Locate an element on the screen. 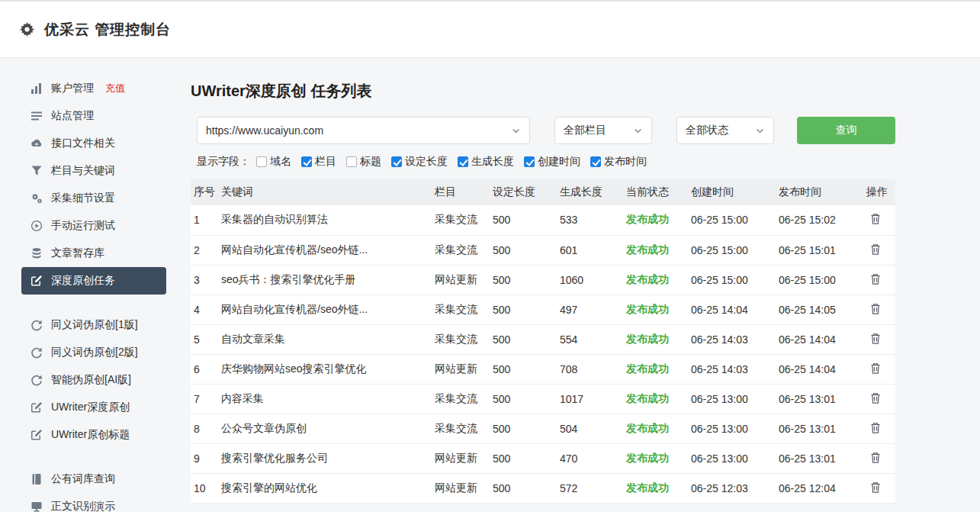  sidebar-item: 深度原创任务 is located at coordinates (94, 281).